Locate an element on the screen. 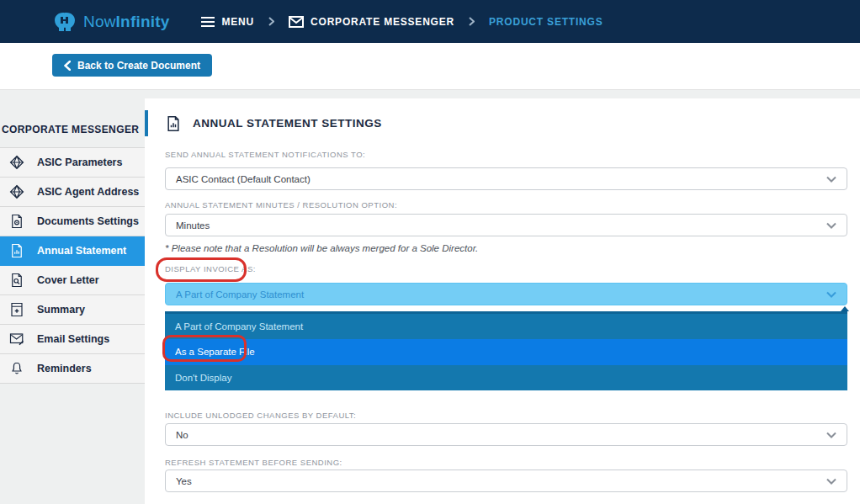  title-accent-bar is located at coordinates (146, 123).